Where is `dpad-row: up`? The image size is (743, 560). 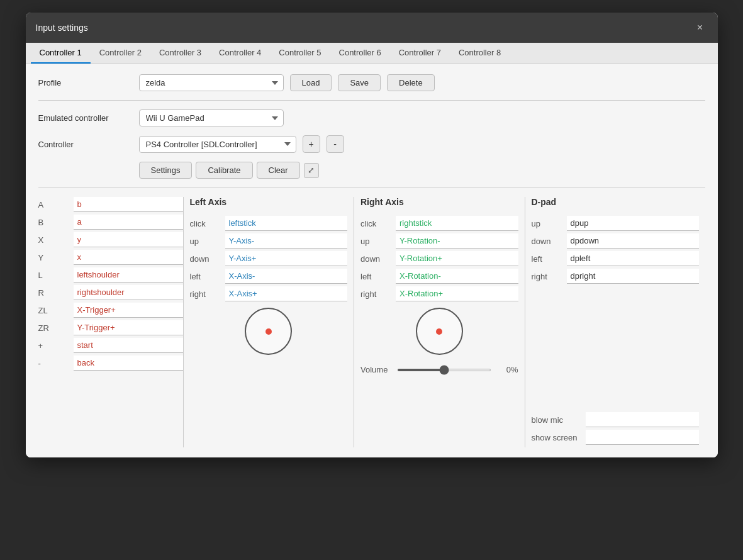
dpad-row: up is located at coordinates (615, 223).